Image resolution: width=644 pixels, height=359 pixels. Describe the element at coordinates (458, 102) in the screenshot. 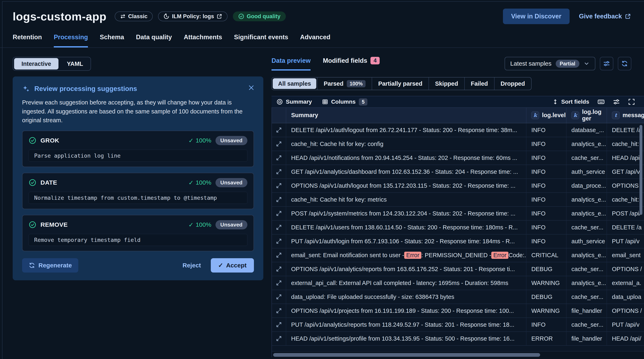

I see `grid-toolbar: Summary Columns 5` at that location.